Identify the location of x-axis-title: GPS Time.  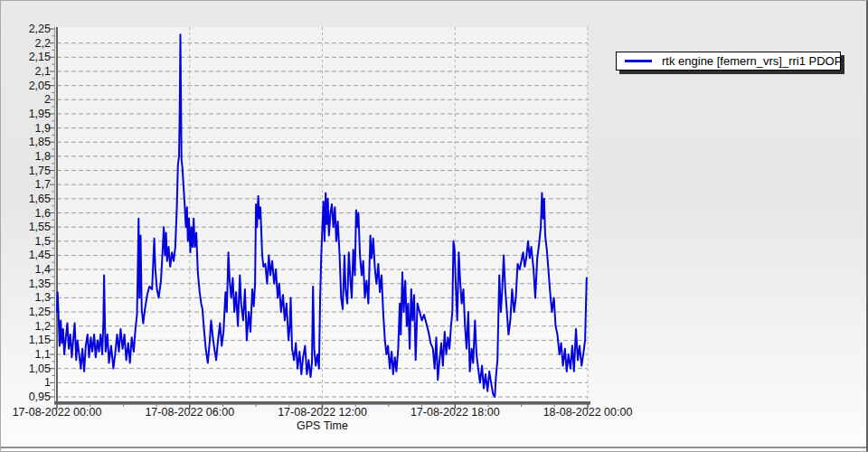
(322, 426).